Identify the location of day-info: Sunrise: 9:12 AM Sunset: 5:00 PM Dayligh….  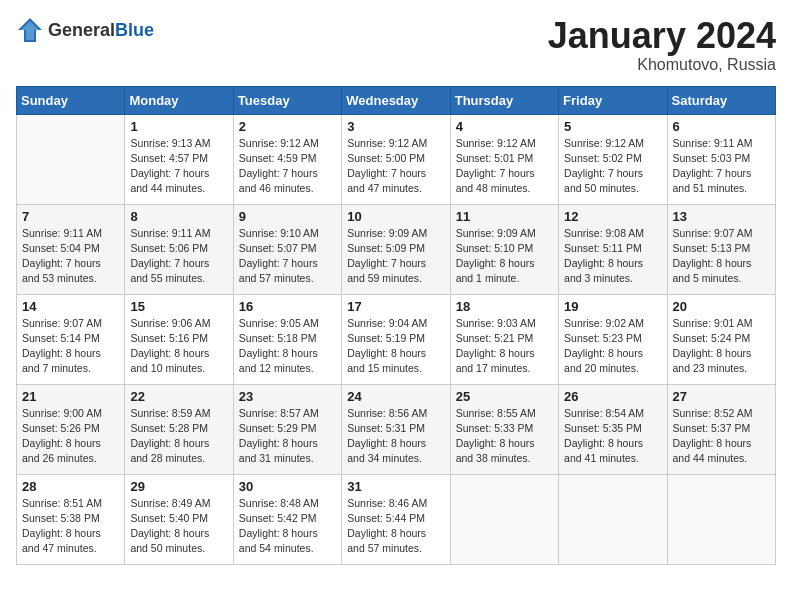
(396, 166).